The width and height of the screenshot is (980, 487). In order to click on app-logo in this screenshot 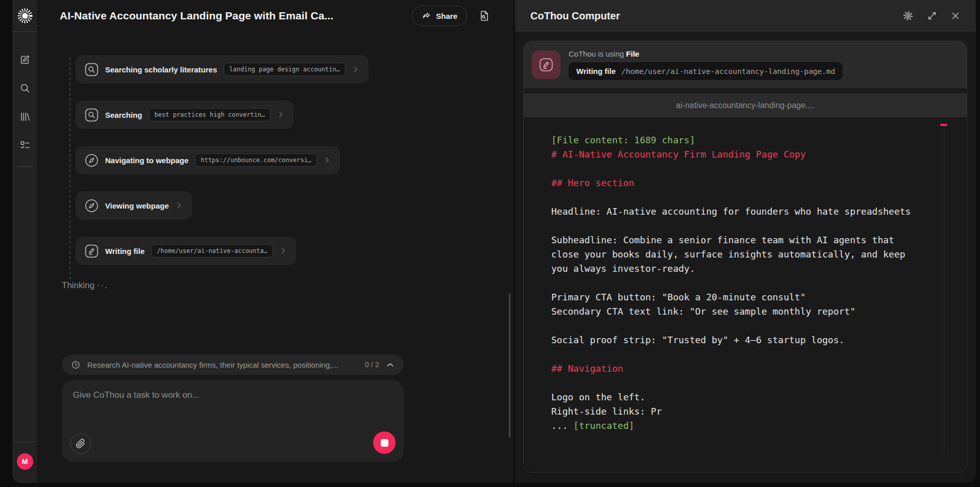, I will do `click(24, 16)`.